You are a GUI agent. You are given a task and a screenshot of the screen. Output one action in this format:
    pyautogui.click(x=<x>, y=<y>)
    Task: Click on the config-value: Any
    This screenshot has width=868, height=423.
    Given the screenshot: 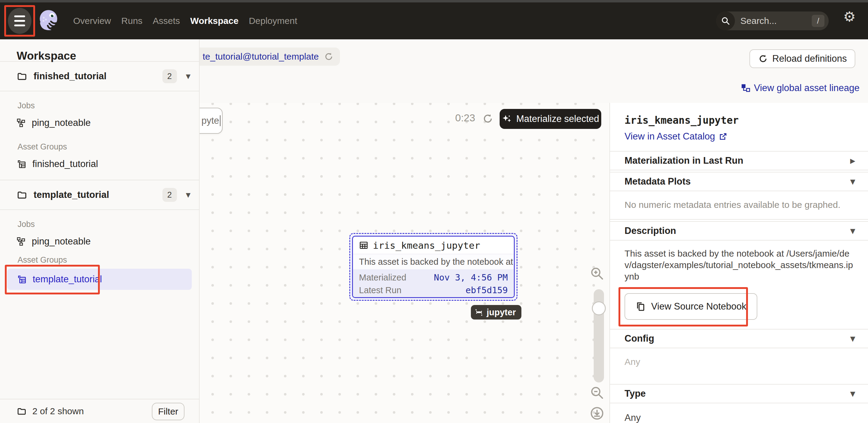 What is the action you would take?
    pyautogui.click(x=739, y=366)
    